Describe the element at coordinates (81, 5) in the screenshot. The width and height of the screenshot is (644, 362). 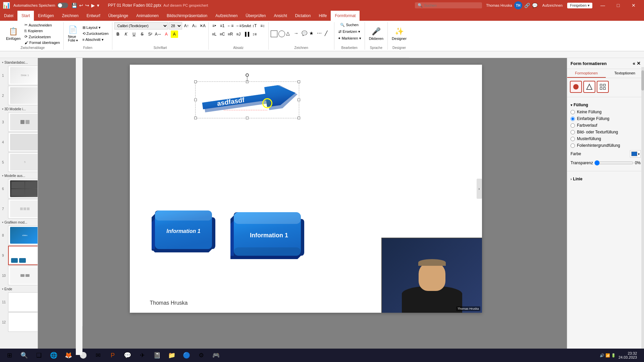
I see `undo-icon: ↩` at that location.